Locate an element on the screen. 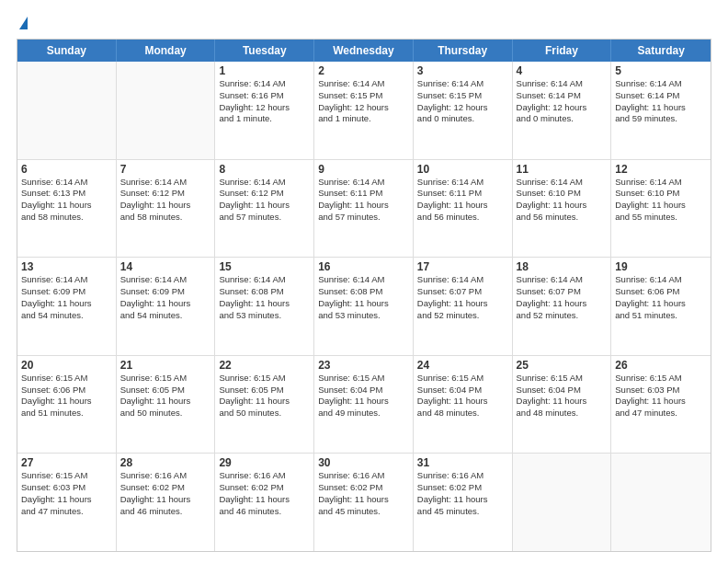 The width and height of the screenshot is (728, 563). day-number: 8 is located at coordinates (265, 169).